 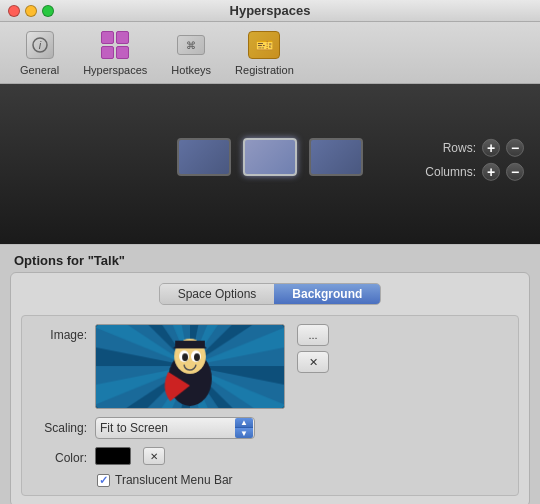 I want to click on toolbar-registration: 🎫 Registration, so click(x=264, y=52).